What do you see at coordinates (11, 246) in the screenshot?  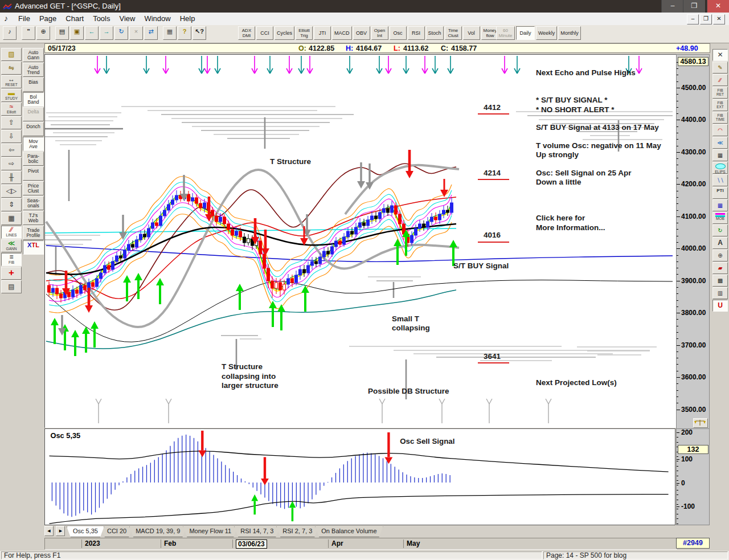 I see `gann-button: ≪GANN` at bounding box center [11, 246].